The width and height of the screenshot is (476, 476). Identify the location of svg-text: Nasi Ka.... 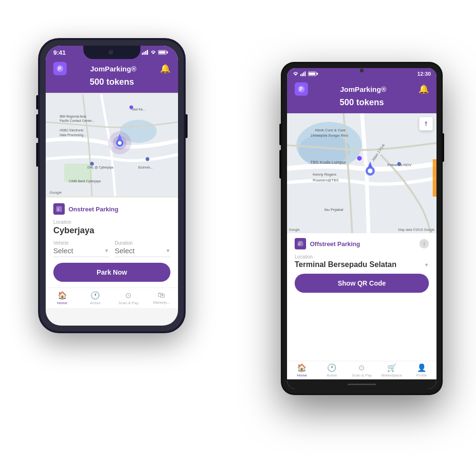
(139, 109).